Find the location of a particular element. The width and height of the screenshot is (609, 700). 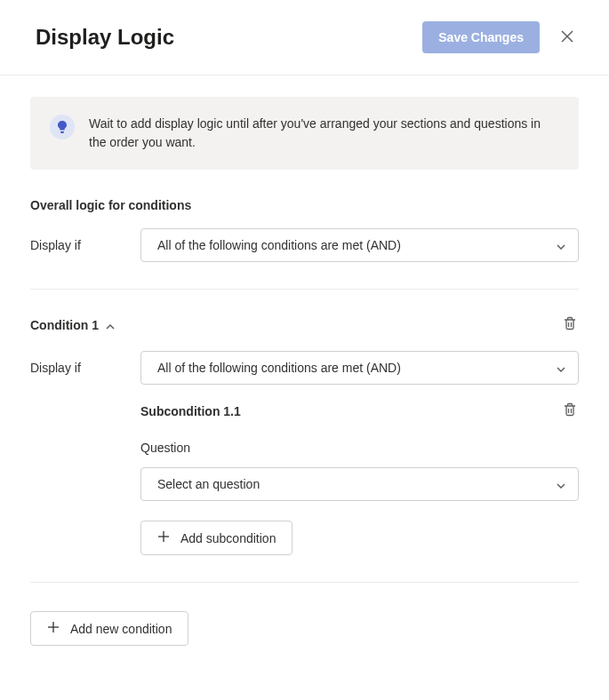

add-subcondition-label: Add subcondition is located at coordinates (228, 538).